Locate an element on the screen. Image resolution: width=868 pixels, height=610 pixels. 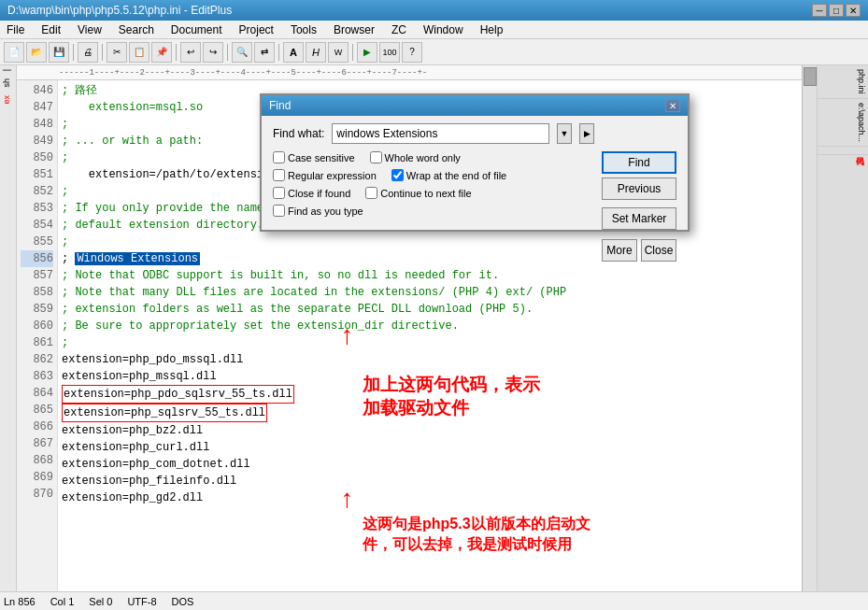
line-num: 852 is located at coordinates (37, 192).